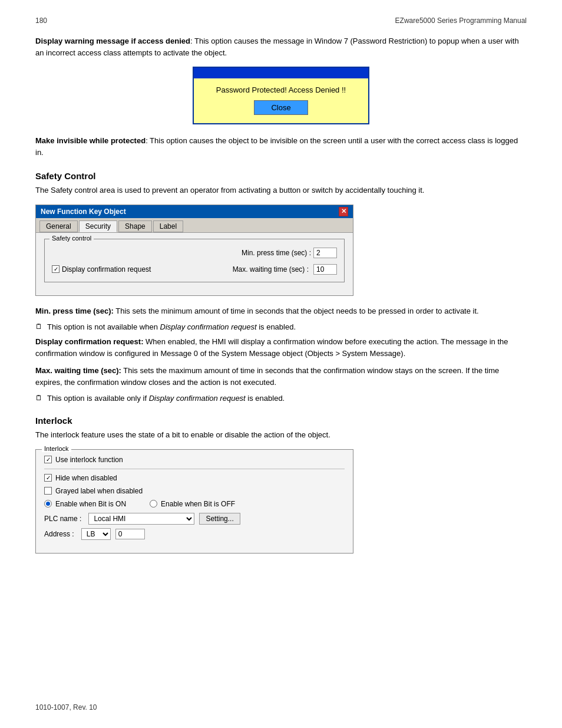 This screenshot has height=728, width=562. I want to click on enable-on-label: Enable when Bit is ON, so click(91, 504).